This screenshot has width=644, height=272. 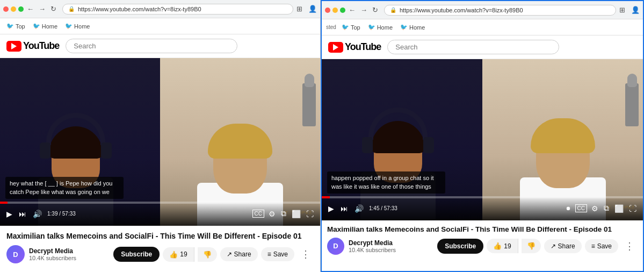 I want to click on right-subtitle-text: happen popped off in a group chat so it …, so click(x=382, y=182).